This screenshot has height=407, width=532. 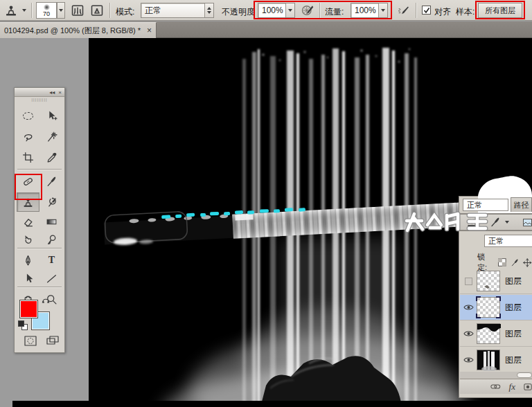 I want to click on lock-pixels-icon, so click(x=515, y=263).